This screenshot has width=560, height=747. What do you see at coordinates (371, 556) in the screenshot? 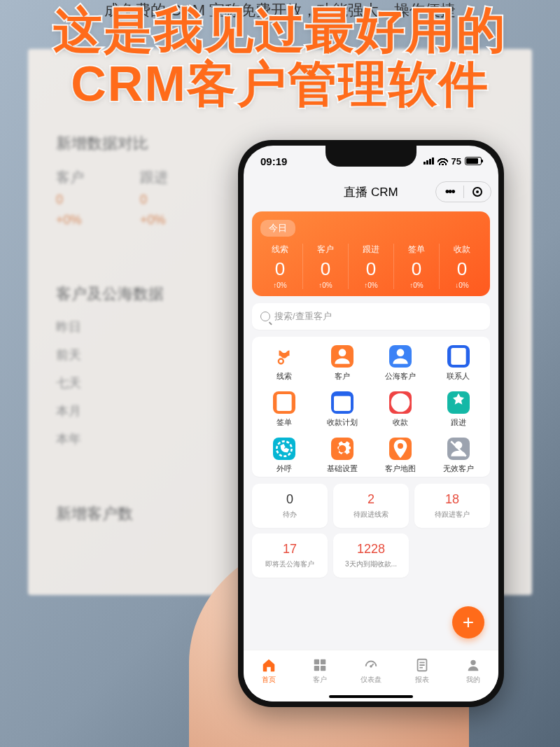
I see `card-3天内到期收款...: 1228 3天内到期收款...` at bounding box center [371, 556].